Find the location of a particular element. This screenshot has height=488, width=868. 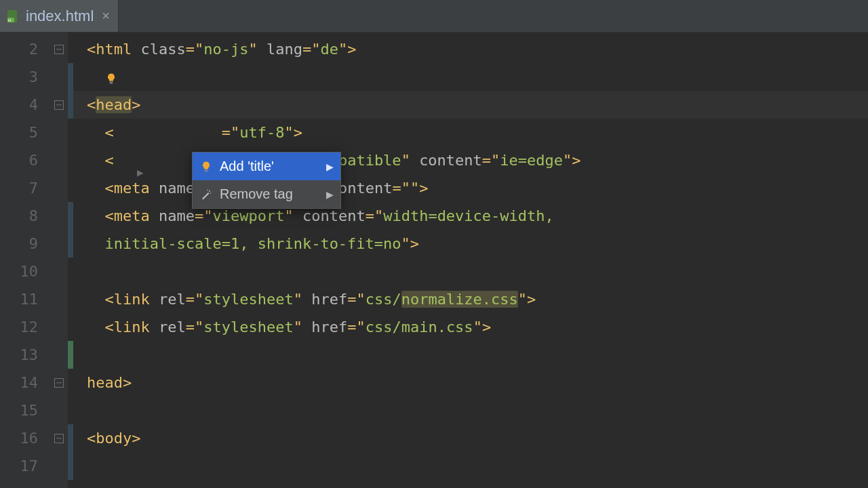

code-line: <meta name="viewport" content="width=dev… is located at coordinates (468, 216).